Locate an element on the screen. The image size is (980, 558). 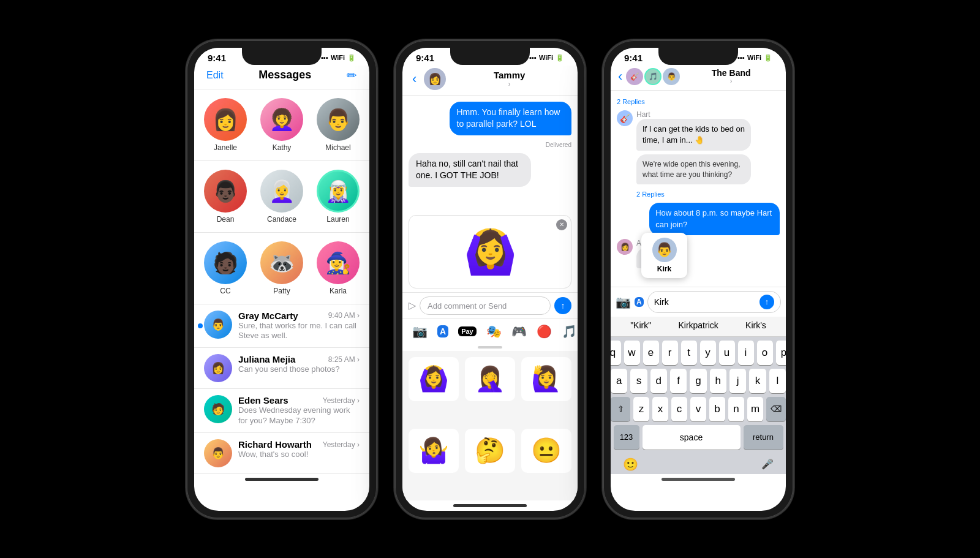
group-send-button: ↑ is located at coordinates (767, 302).